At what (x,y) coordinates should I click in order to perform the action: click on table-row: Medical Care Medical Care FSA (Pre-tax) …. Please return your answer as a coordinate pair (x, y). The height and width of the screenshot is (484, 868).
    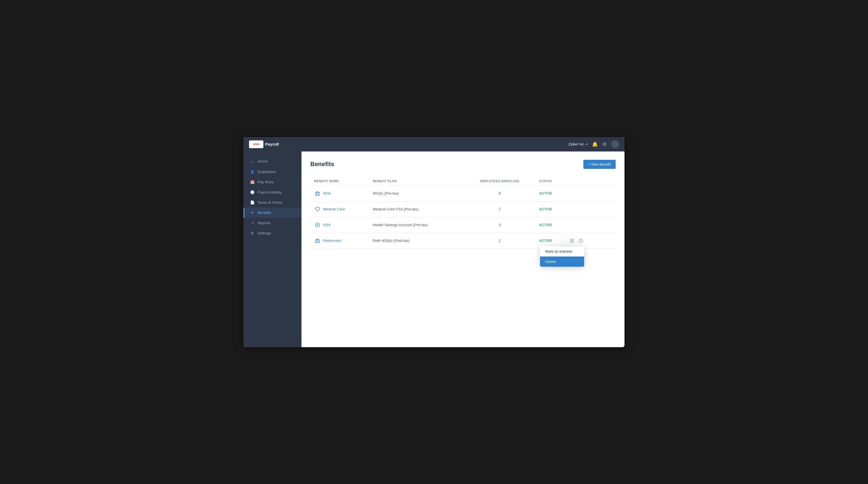
    Looking at the image, I should click on (463, 209).